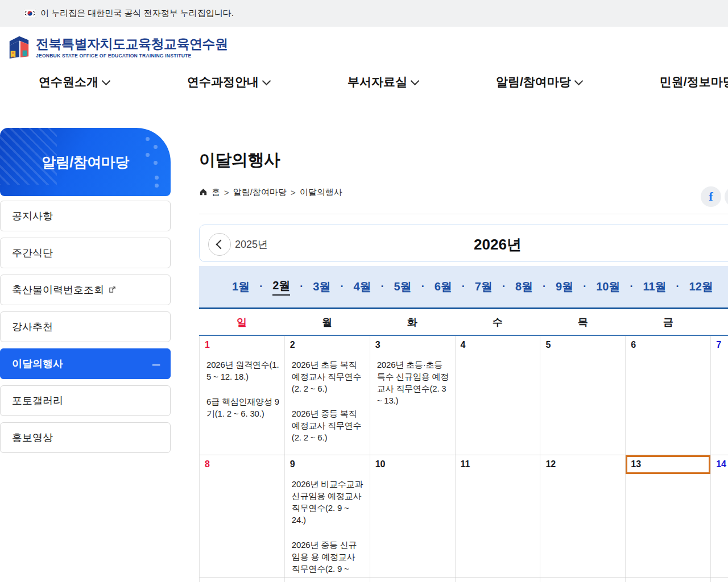 The image size is (728, 582). Describe the element at coordinates (260, 192) in the screenshot. I see `breadcrumb-section: 알림/참여마당` at that location.